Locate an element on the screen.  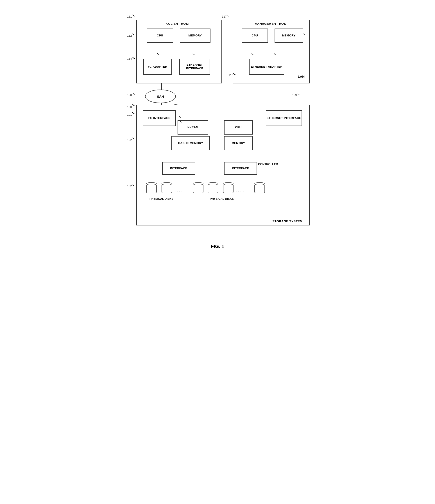
client-cpu-box: CPU is located at coordinates (160, 36).